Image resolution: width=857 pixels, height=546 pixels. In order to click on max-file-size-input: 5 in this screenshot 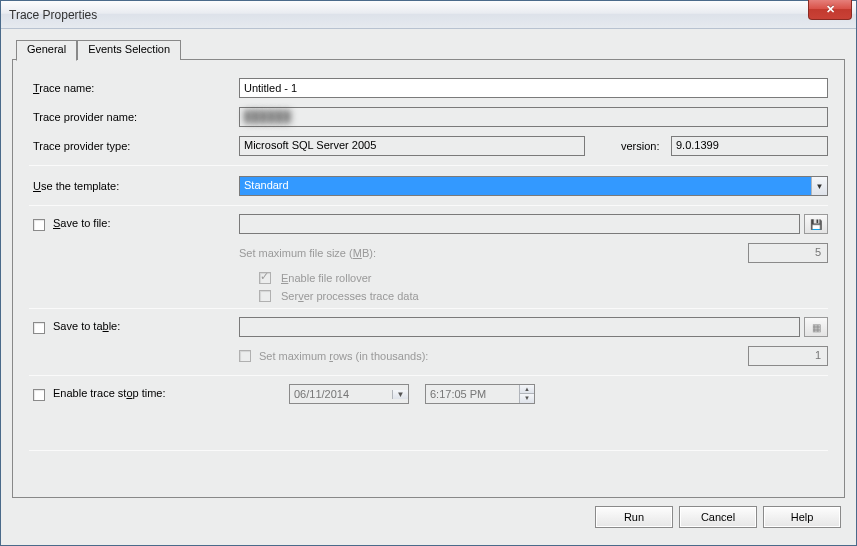, I will do `click(788, 253)`.